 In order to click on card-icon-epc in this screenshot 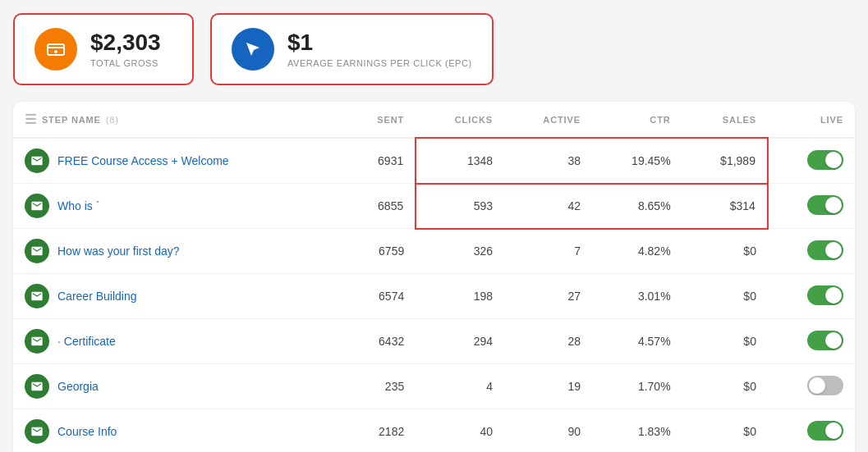, I will do `click(253, 49)`.